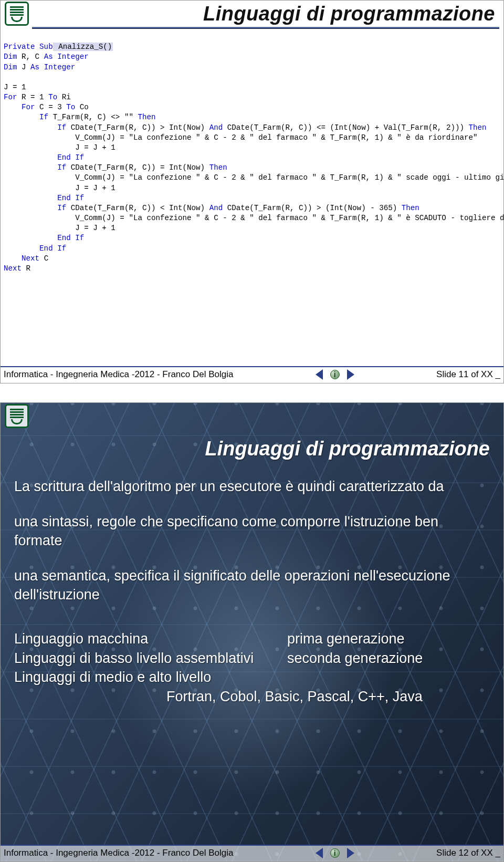  What do you see at coordinates (151, 658) in the screenshot?
I see `list-left: Linguaggi di basso livello assemblativi` at bounding box center [151, 658].